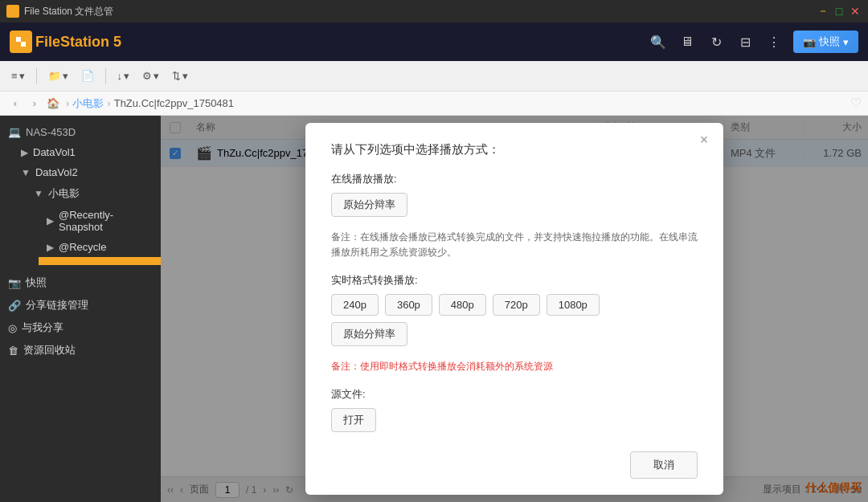 Image resolution: width=868 pixels, height=502 pixels. Describe the element at coordinates (514, 465) in the screenshot. I see `modal-footer: 取消` at that location.